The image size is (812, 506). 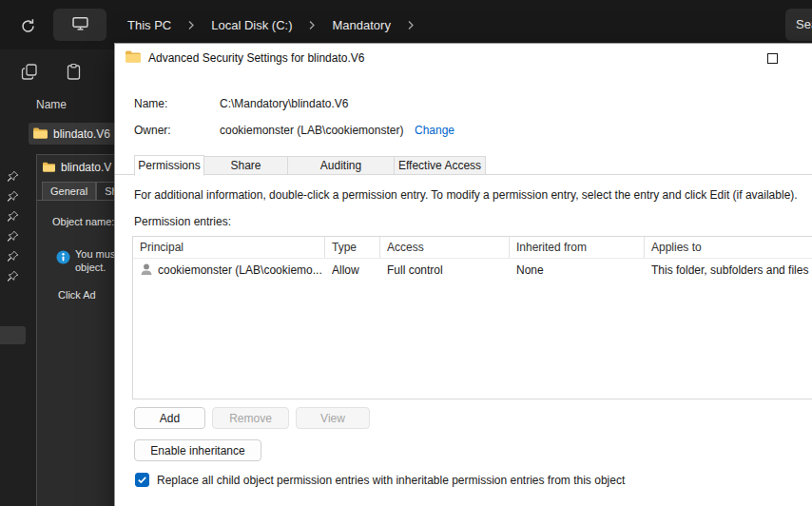 What do you see at coordinates (80, 25) in the screenshot?
I see `monitor-icon` at bounding box center [80, 25].